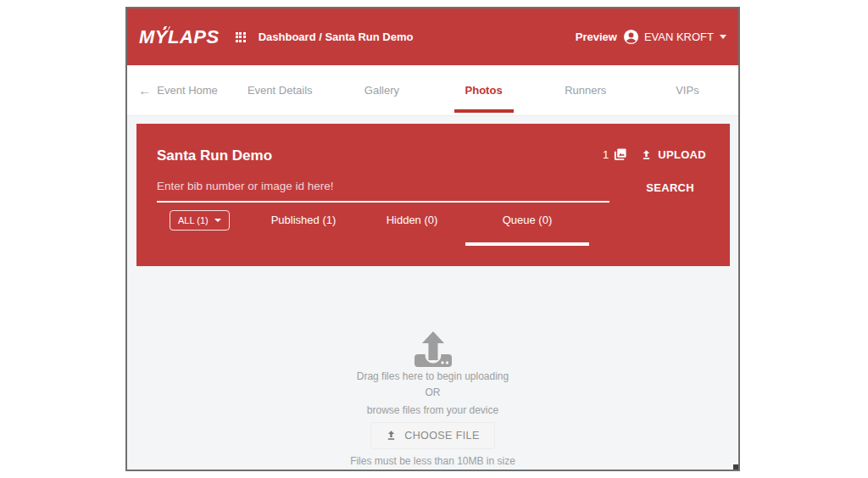  What do you see at coordinates (433, 188) in the screenshot?
I see `search-row: SEARCH` at bounding box center [433, 188].